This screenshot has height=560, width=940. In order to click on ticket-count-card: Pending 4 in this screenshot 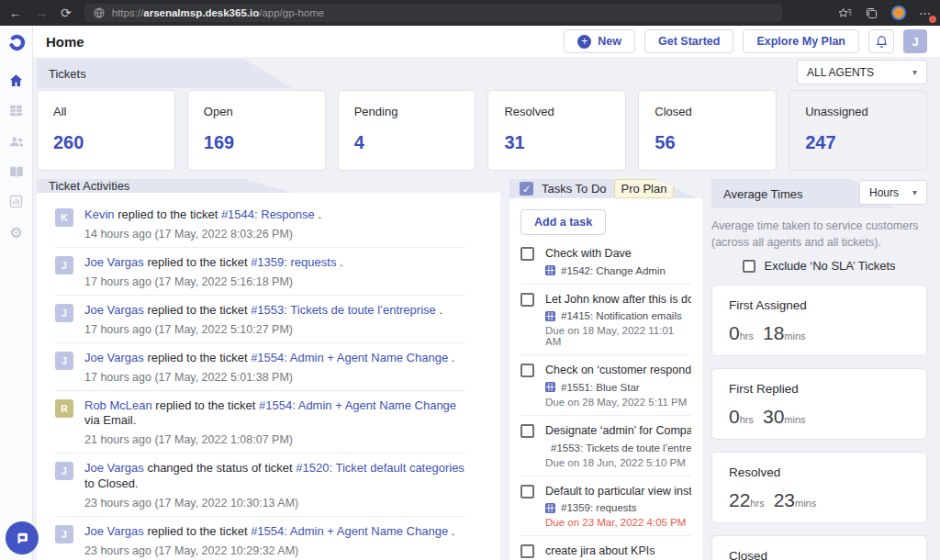, I will do `click(408, 130)`.